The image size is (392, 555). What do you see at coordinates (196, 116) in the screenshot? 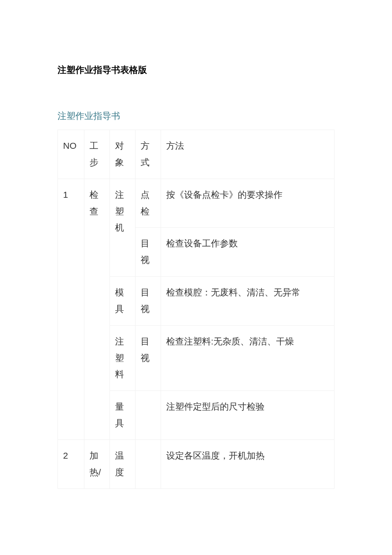
I see `title-sub: 注塑作业指导书` at bounding box center [196, 116].